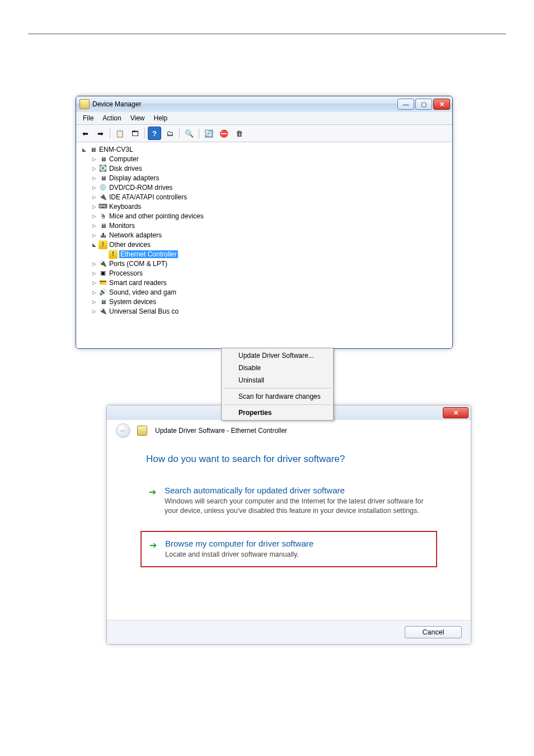  I want to click on tree-item: ▷⌨Keyboards, so click(270, 206).